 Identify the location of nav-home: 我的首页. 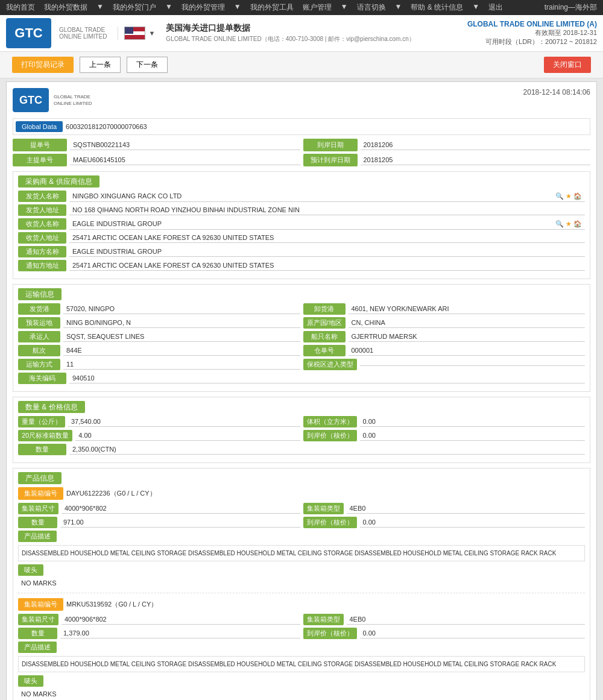
(21, 7).